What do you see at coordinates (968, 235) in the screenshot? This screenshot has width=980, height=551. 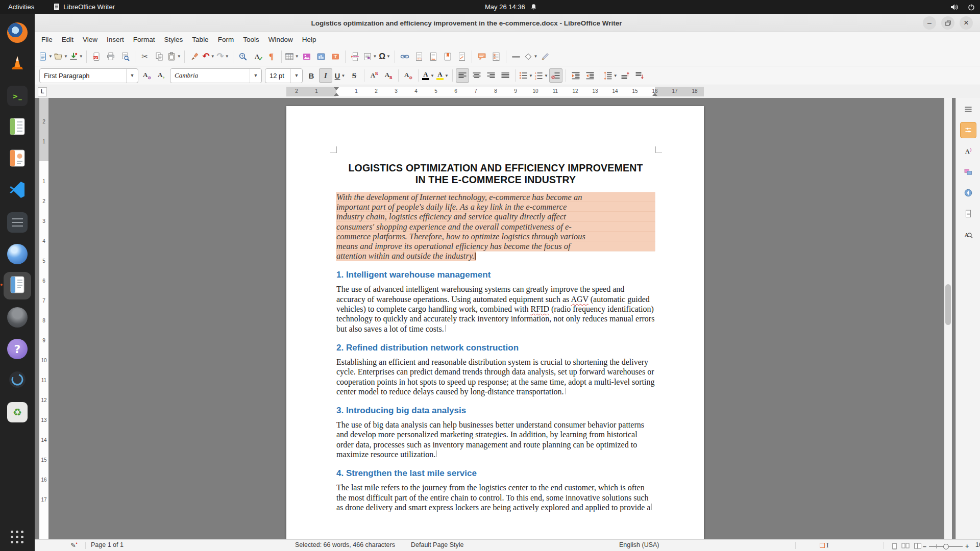 I see `sidebar-tab-style-inspector: A` at bounding box center [968, 235].